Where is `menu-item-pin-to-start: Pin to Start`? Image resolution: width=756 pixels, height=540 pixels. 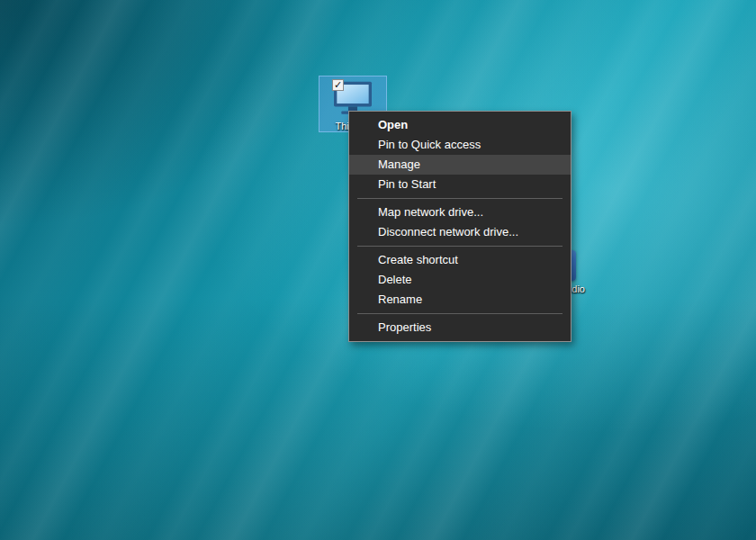
menu-item-pin-to-start: Pin to Start is located at coordinates (460, 184).